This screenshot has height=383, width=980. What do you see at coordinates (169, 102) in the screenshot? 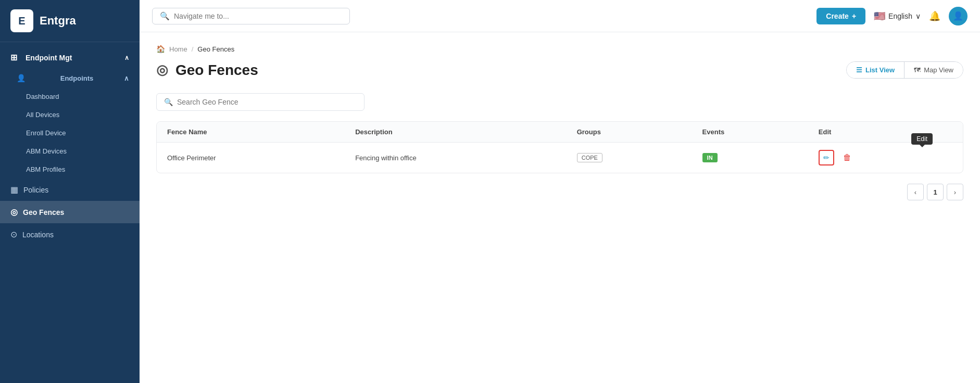
I see `search-geo-icon: 🔍` at bounding box center [169, 102].